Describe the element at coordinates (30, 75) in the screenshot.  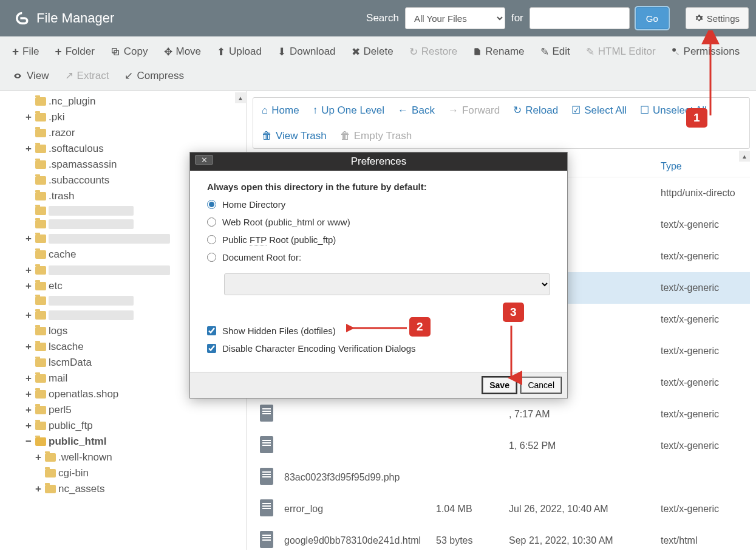
I see `view-button: View` at that location.